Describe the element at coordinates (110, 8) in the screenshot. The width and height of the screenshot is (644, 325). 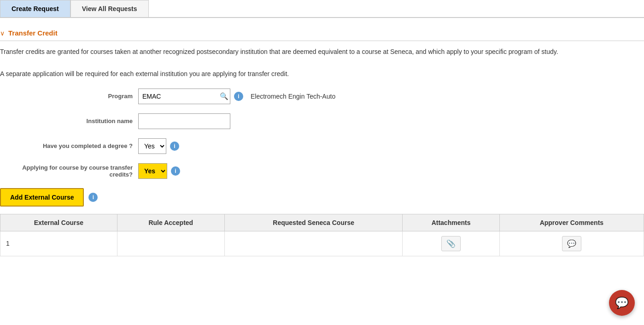
I see `tab-view-all-requests: View All Requests` at that location.